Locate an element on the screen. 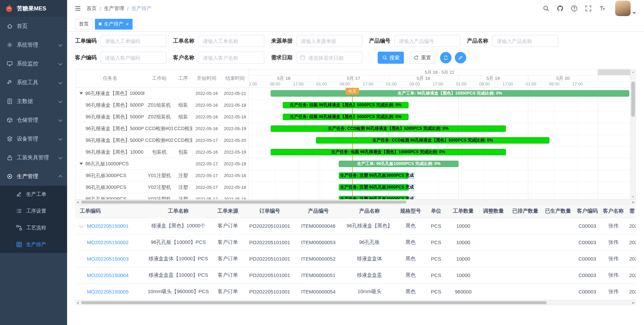  hour-label: 01:00 is located at coordinates (461, 85).